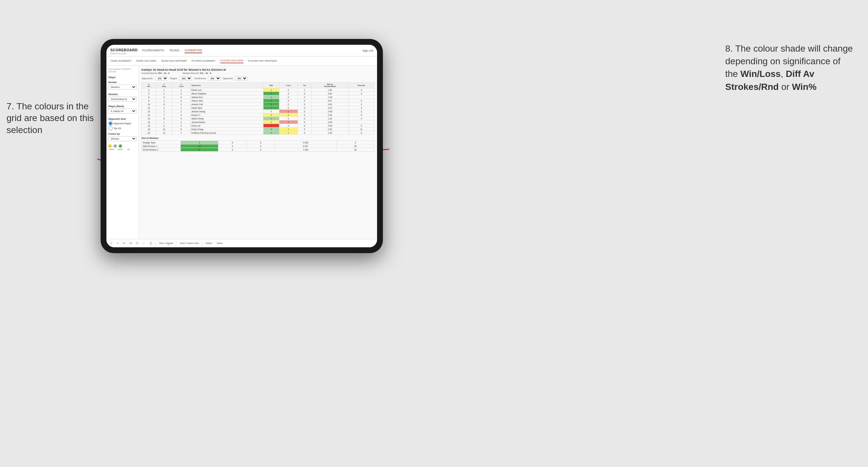  Describe the element at coordinates (123, 111) in the screenshot. I see `player-rank-select: 8. Katelyn Vo` at that location.